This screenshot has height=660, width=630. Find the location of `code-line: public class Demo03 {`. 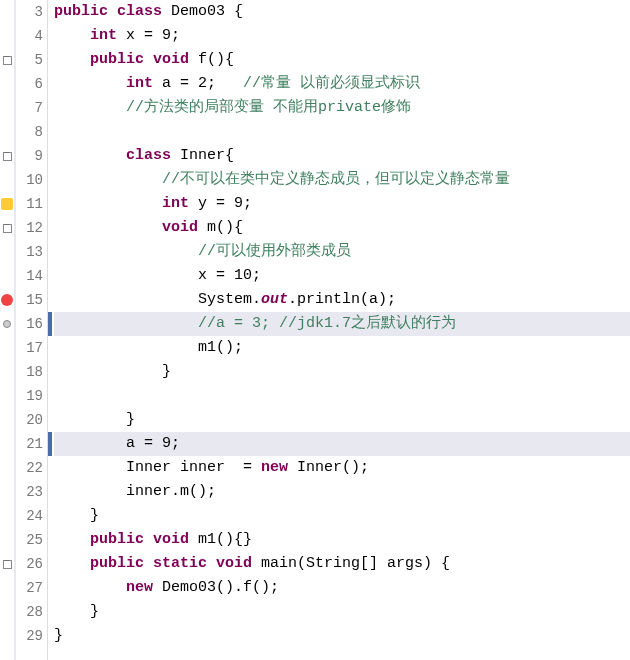

code-line: public class Demo03 { is located at coordinates (342, 12).